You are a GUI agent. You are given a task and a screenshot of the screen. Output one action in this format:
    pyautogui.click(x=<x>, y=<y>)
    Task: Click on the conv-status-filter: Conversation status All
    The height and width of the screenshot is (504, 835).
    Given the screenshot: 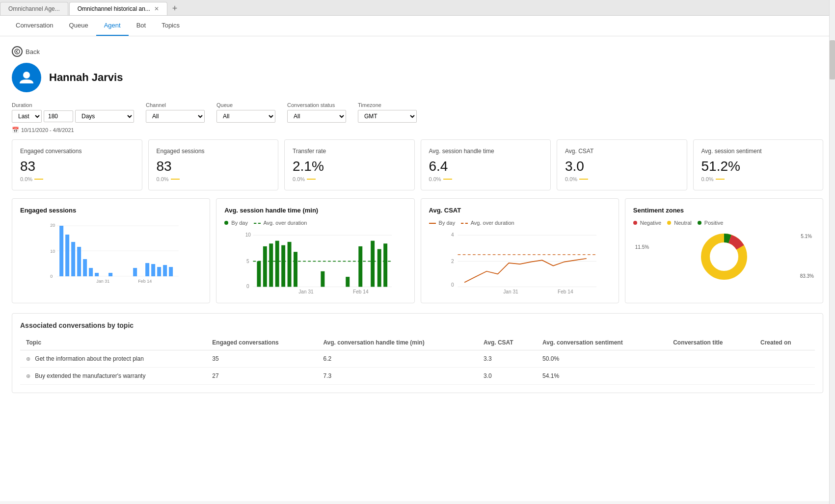 What is the action you would take?
    pyautogui.click(x=317, y=112)
    